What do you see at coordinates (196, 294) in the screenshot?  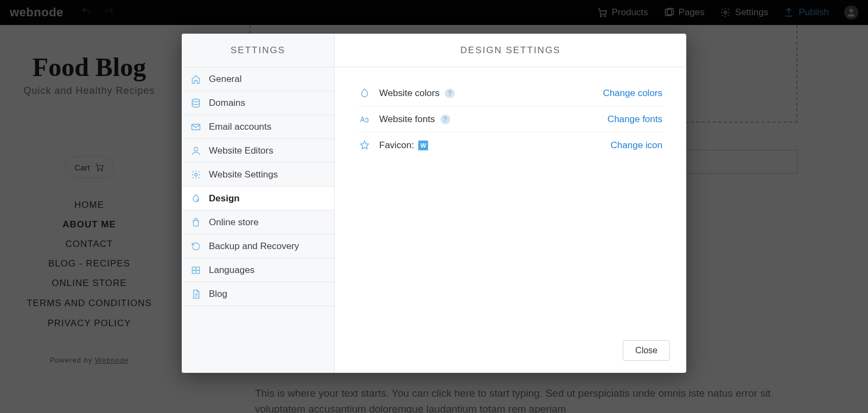 I see `document-icon` at bounding box center [196, 294].